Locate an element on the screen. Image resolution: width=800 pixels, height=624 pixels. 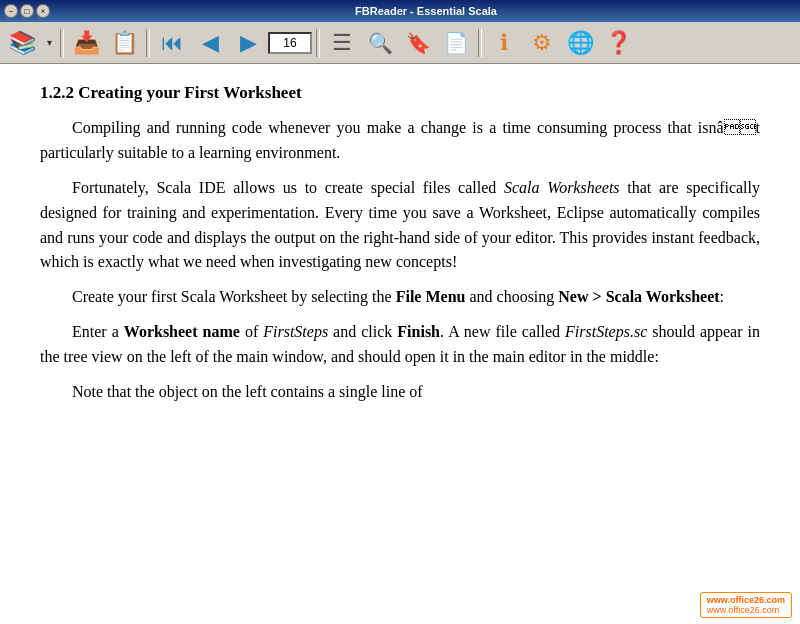
paragraph-5: Note that the object on the left contain… is located at coordinates (400, 392).